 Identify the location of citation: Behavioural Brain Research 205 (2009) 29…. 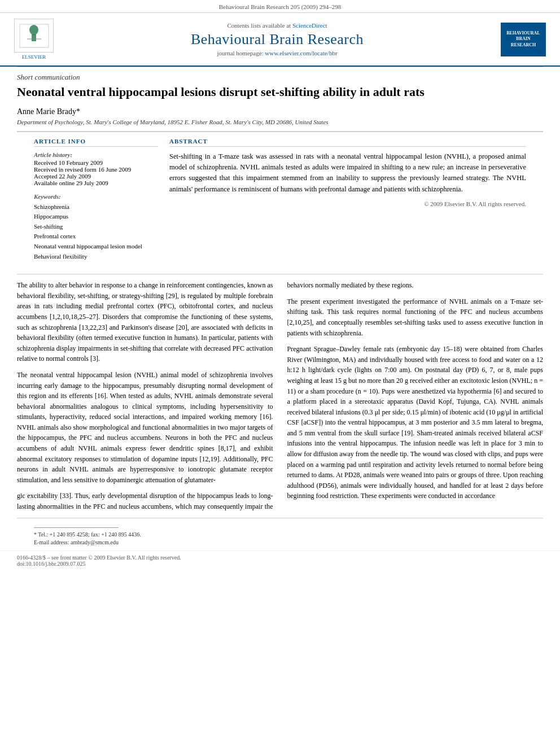
(280, 7).